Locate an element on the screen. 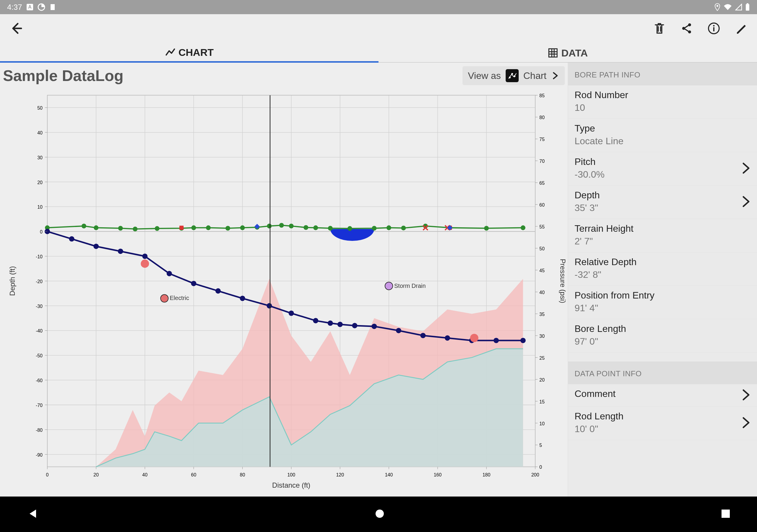 This screenshot has height=532, width=757. tab-data: DATA is located at coordinates (568, 53).